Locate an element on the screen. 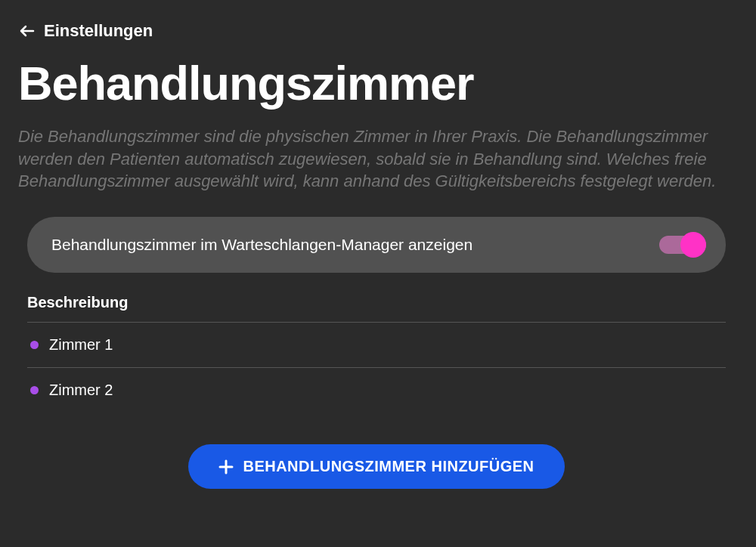 The width and height of the screenshot is (756, 547). arrow-left-icon is located at coordinates (27, 31).